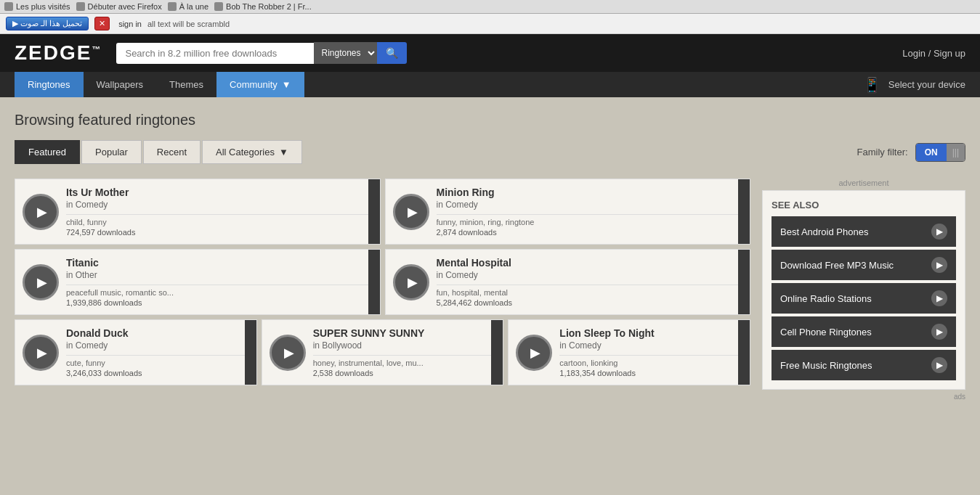 Image resolution: width=980 pixels, height=495 pixels. What do you see at coordinates (219, 275) in the screenshot?
I see `card-category: in Other` at bounding box center [219, 275].